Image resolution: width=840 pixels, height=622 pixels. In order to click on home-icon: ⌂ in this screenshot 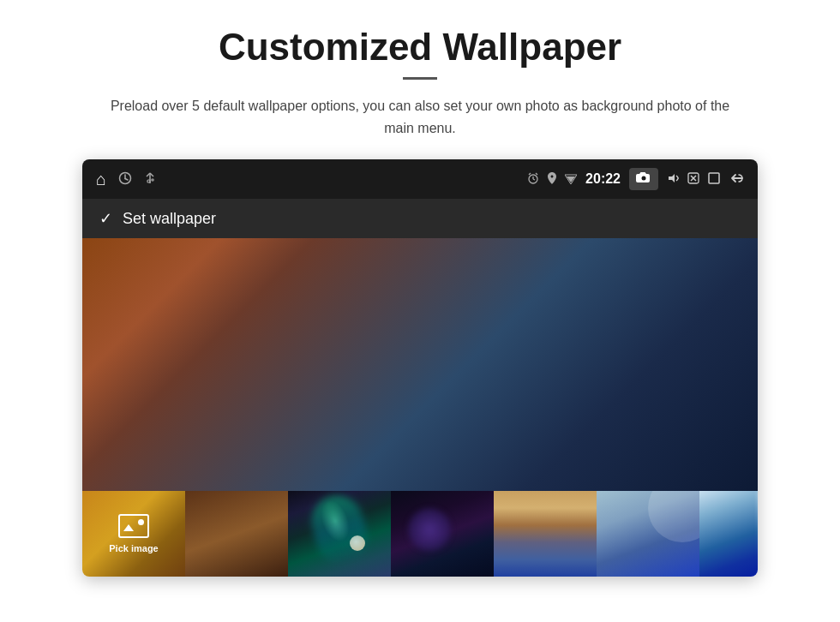, I will do `click(101, 180)`.